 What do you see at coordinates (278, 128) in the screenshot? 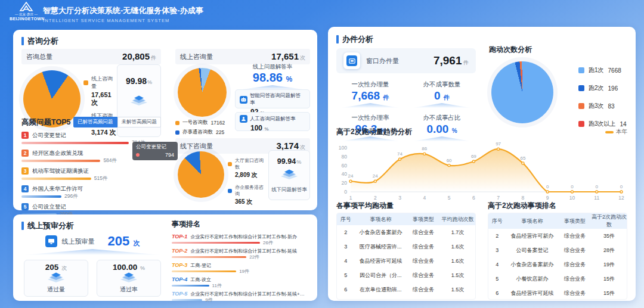
I see `manual-answer-rate-value: 100 %` at bounding box center [278, 128].